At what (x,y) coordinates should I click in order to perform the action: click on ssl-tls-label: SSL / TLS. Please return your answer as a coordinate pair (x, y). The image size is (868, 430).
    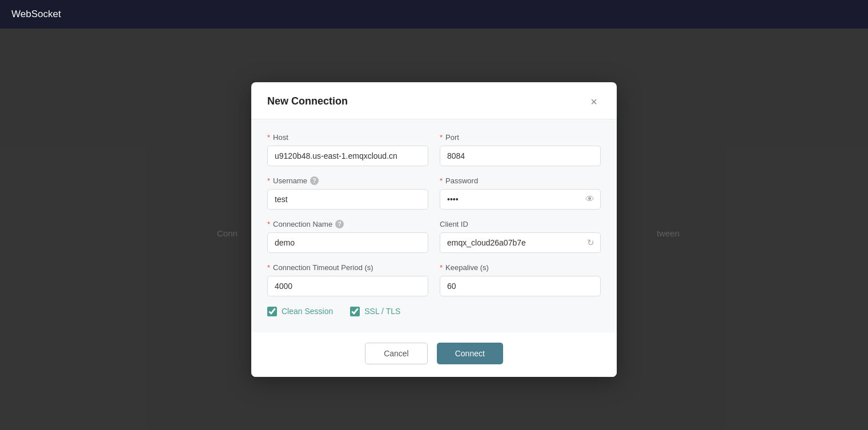
    Looking at the image, I should click on (383, 311).